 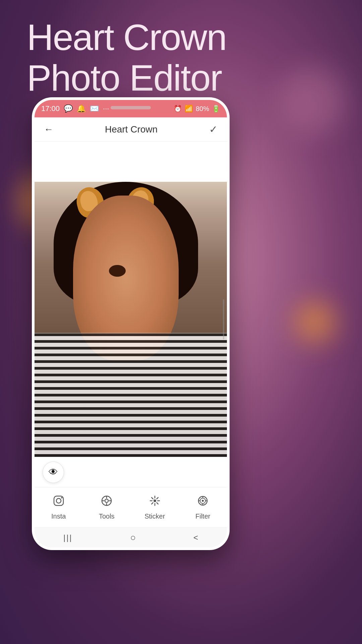 What do you see at coordinates (58, 517) in the screenshot?
I see `tab-insta-label: Insta` at bounding box center [58, 517].